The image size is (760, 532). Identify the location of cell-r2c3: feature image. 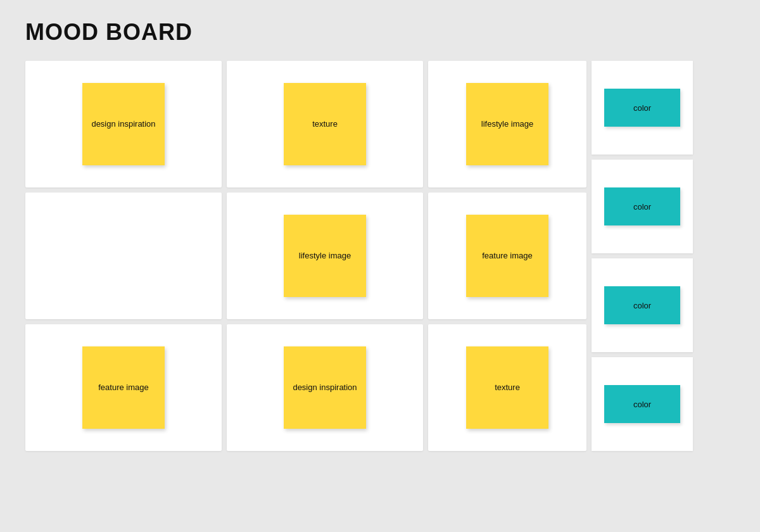
(507, 256).